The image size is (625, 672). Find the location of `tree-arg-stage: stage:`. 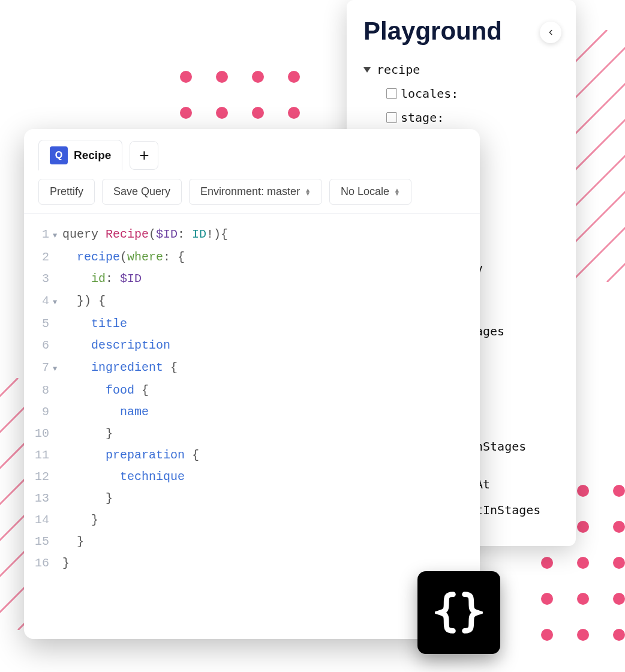

tree-arg-stage: stage: is located at coordinates (461, 118).